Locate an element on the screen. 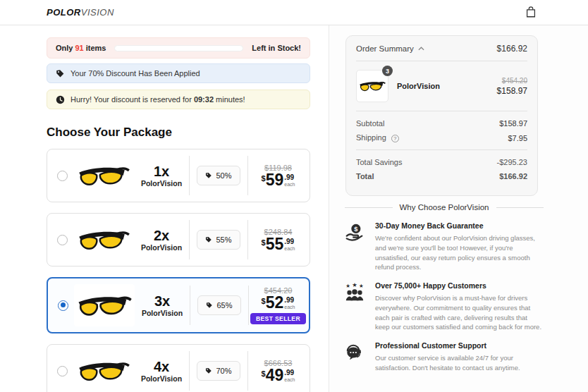  stock-text-prefix: Only is located at coordinates (64, 48).